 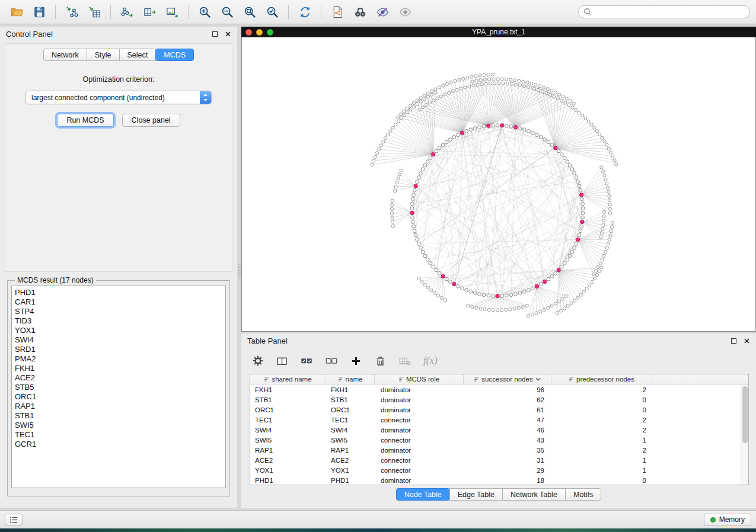 What do you see at coordinates (151, 120) in the screenshot?
I see `close-panel-button: Close panel` at bounding box center [151, 120].